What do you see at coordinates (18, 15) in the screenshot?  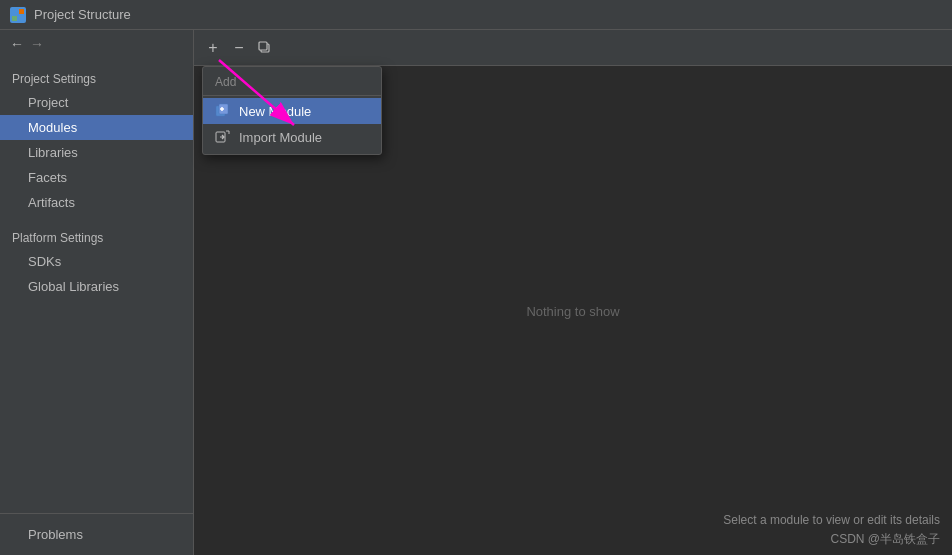 I see `app-icon` at bounding box center [18, 15].